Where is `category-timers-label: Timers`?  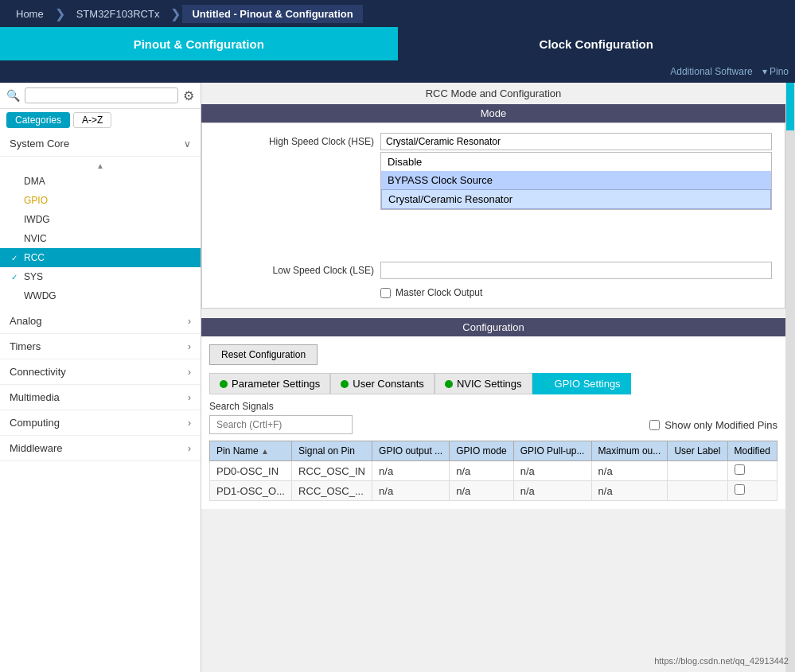
category-timers-label: Timers is located at coordinates (25, 347).